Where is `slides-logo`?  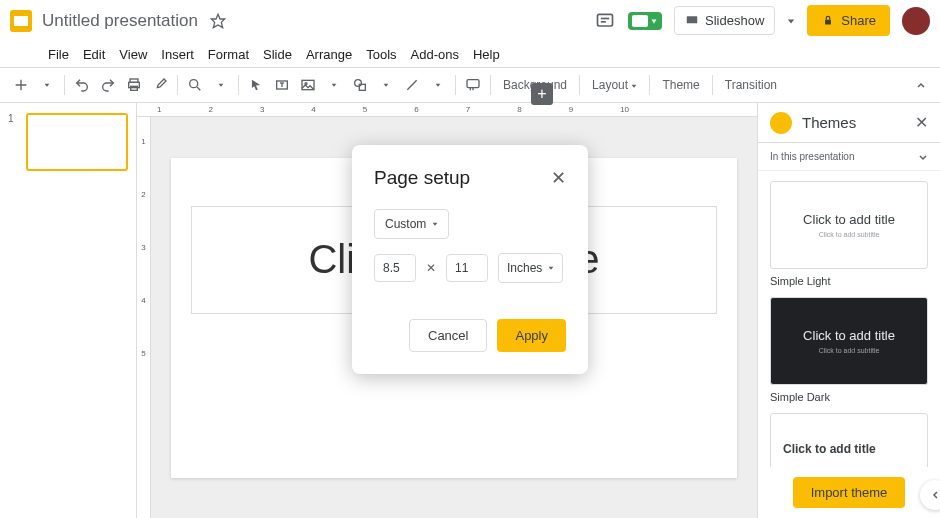
slides-logo is located at coordinates (21, 21).